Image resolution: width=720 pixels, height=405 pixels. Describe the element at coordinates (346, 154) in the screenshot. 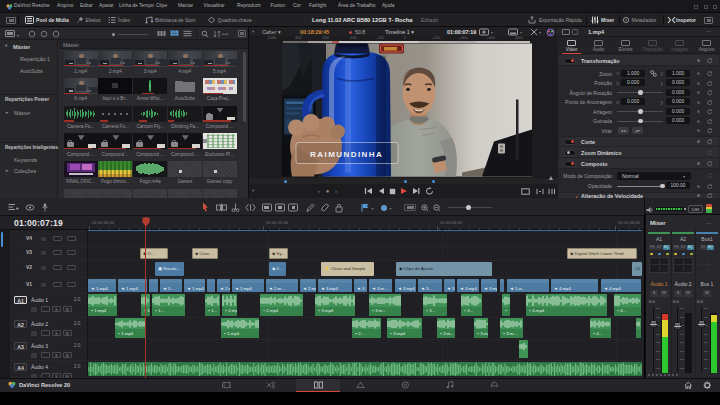

I see `svg-text: RAIMUNDINHA` at that location.